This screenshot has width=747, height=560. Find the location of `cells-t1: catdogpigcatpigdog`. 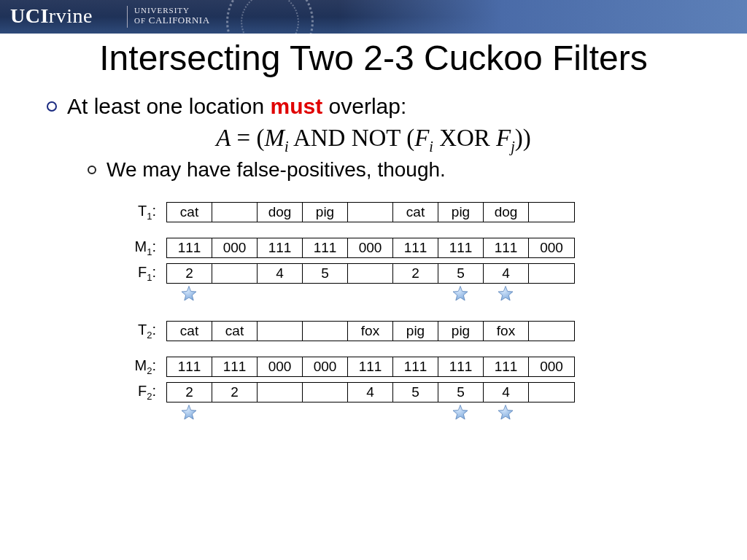

cells-t1: catdogpigcatpigdog is located at coordinates (371, 212).